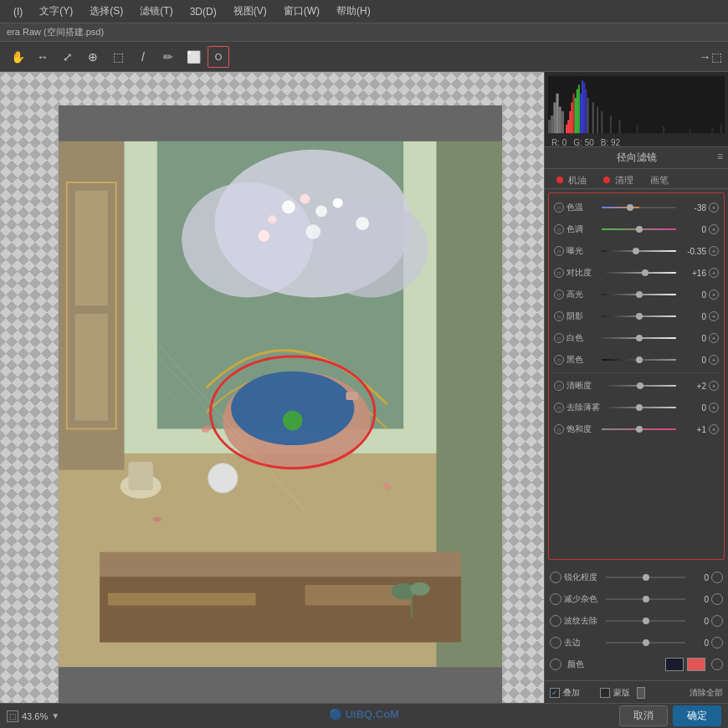 This screenshot has width=728, height=728. Describe the element at coordinates (218, 57) in the screenshot. I see `tool-text: O` at that location.